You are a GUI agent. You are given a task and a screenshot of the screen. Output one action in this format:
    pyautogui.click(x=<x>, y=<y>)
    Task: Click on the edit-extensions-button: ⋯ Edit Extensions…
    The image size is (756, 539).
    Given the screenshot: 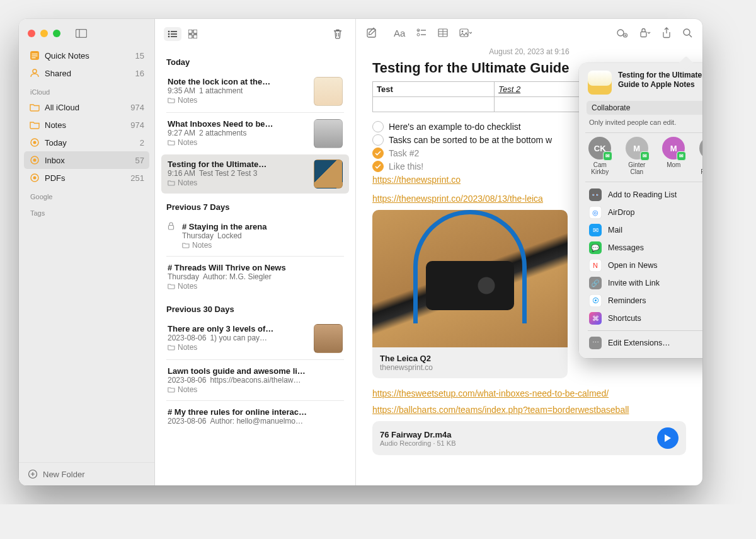 What is the action you would take?
    pyautogui.click(x=644, y=343)
    